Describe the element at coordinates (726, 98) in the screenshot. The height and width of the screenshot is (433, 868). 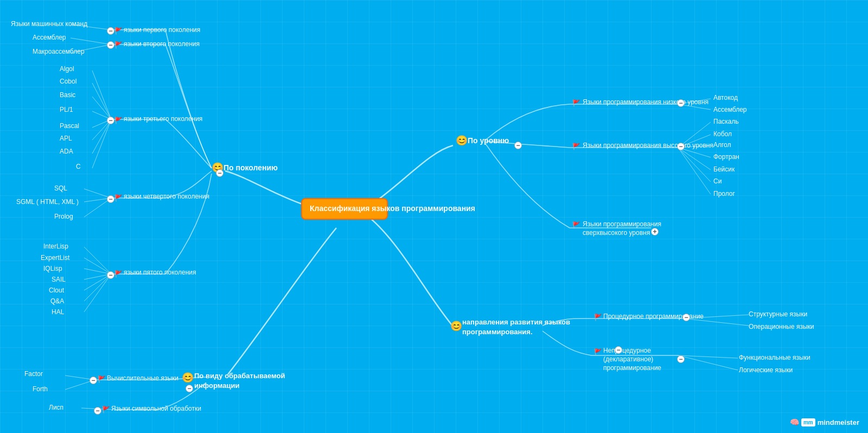
I see `leaf-avtocode: Автокод` at that location.